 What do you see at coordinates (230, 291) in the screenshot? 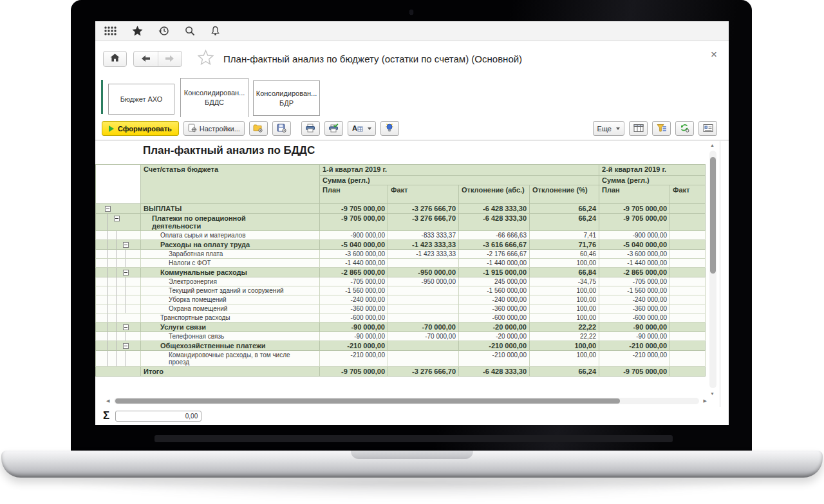
I see `row-label: Текущий ремонт зданий и сооружений` at bounding box center [230, 291].